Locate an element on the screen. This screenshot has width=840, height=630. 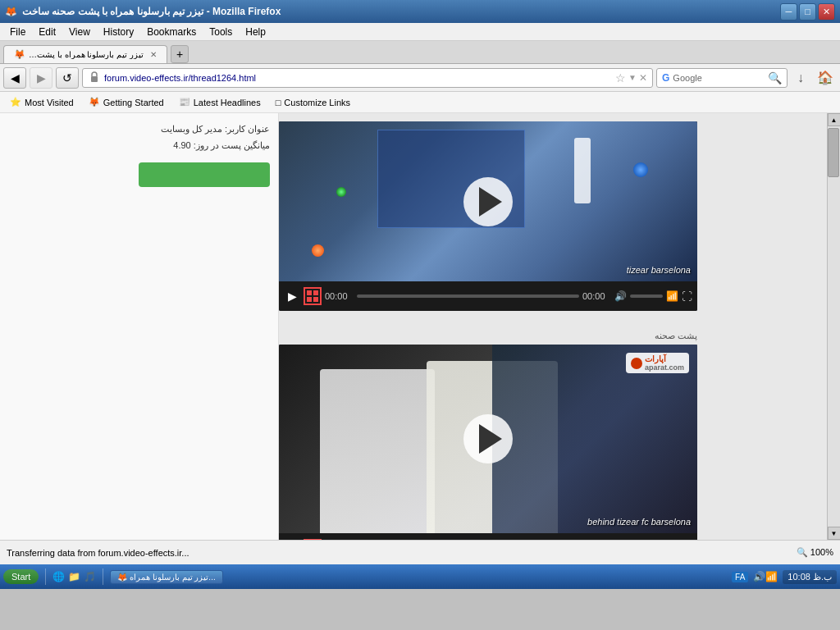
posts-value: 4.90 is located at coordinates (182, 145).